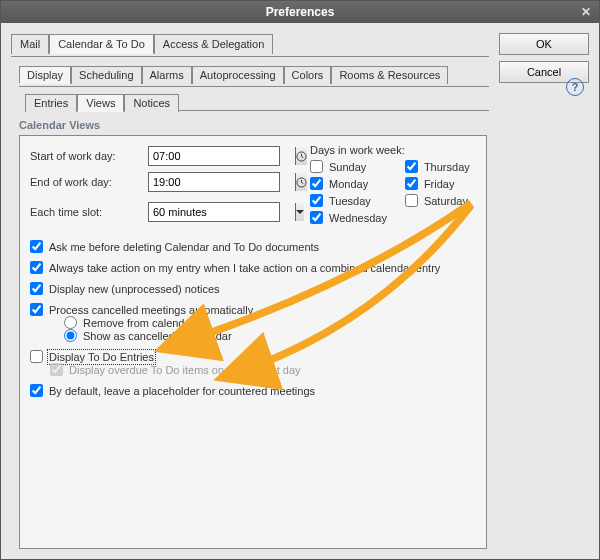 The width and height of the screenshot is (600, 560). I want to click on opt-display-overdue-checkbox, so click(56, 370).